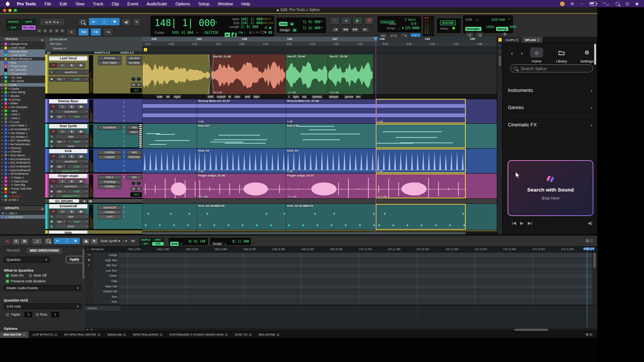 The width and height of the screenshot is (644, 362). I want to click on audio-clip: Vox.03_11-08+5.5 dB, so click(248, 74).